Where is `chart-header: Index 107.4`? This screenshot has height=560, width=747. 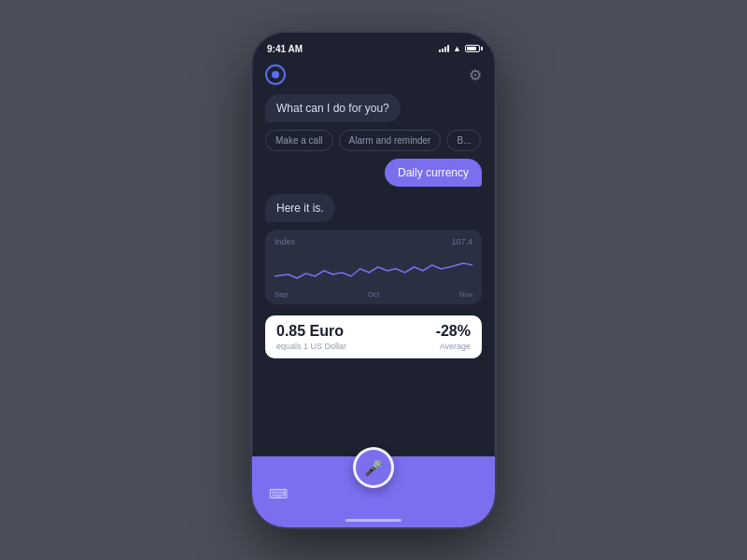 chart-header: Index 107.4 is located at coordinates (374, 242).